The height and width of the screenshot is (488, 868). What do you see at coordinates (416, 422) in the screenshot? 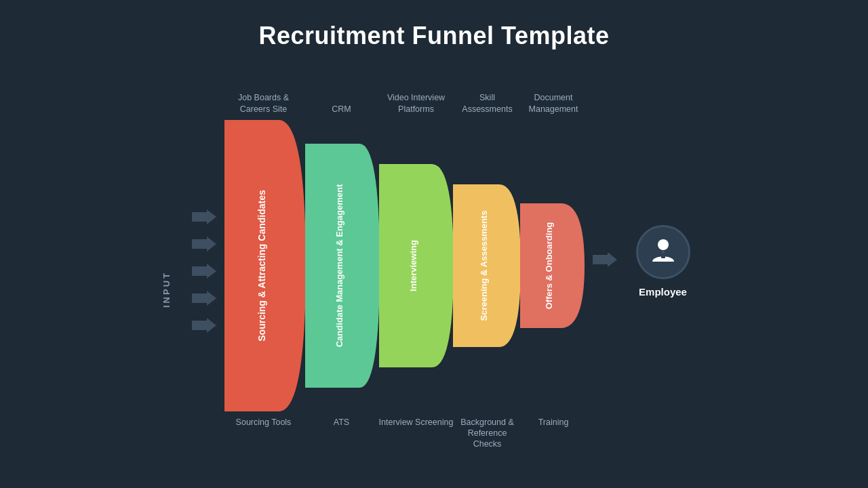
I see `label-bottom-interviewing: Interview Screening` at bounding box center [416, 422].